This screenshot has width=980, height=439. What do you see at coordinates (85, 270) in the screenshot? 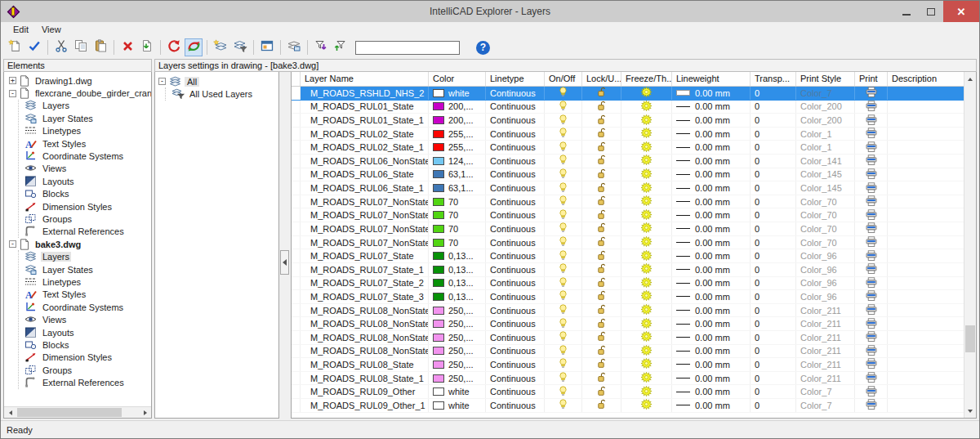
I see `tree-item-layer-states: Layer States` at bounding box center [85, 270].